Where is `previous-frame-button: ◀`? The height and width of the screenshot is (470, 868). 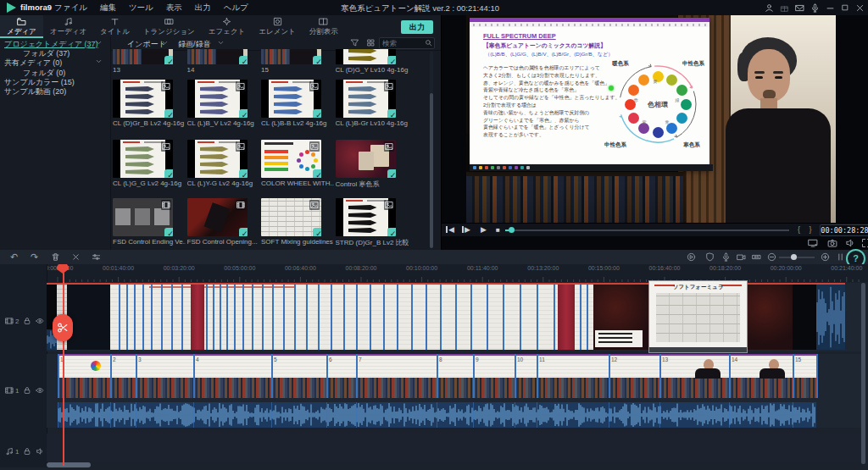 previous-frame-button: ◀ is located at coordinates (451, 230).